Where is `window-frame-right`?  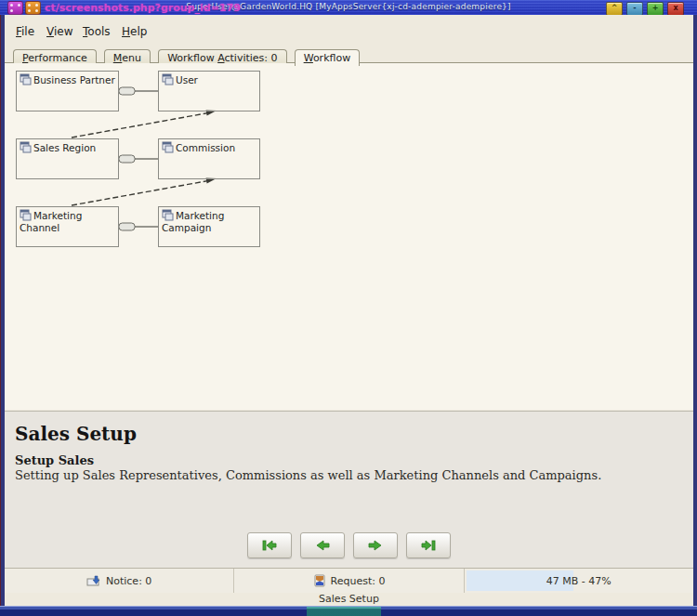
window-frame-right is located at coordinates (695, 310).